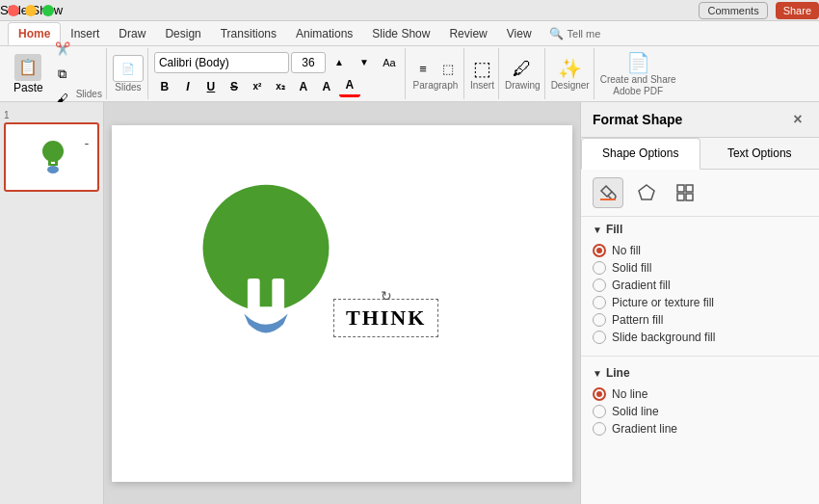  I want to click on comments-button: Comments, so click(732, 11).